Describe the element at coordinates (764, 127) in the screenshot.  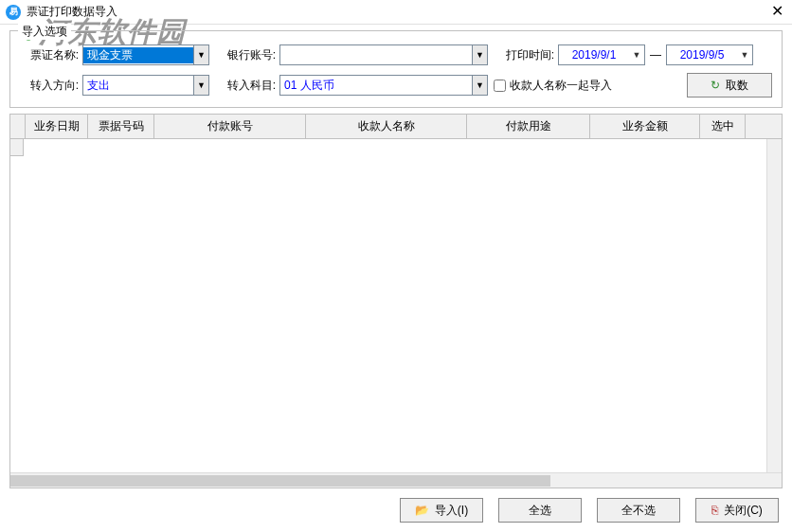
I see `header-scroll-gap` at that location.